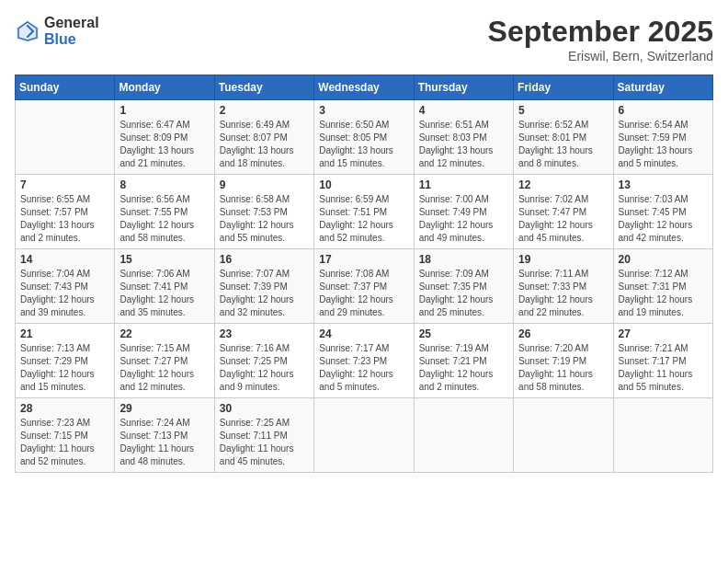 The image size is (728, 563). Describe the element at coordinates (463, 219) in the screenshot. I see `day-info: Sunrise: 7:00 AMSunset: 7:49 PMDaylight:…` at that location.